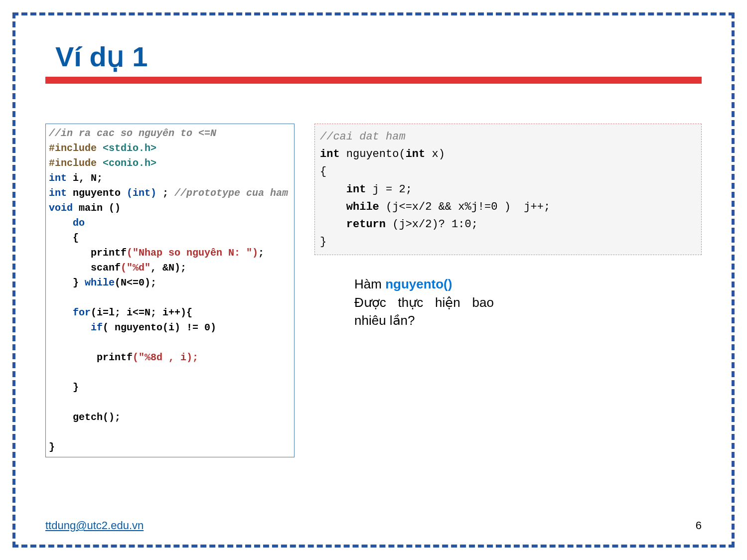  Describe the element at coordinates (508, 189) in the screenshot. I see `code-block-function: //cai dat ham int nguyento(int x) { int …` at that location.